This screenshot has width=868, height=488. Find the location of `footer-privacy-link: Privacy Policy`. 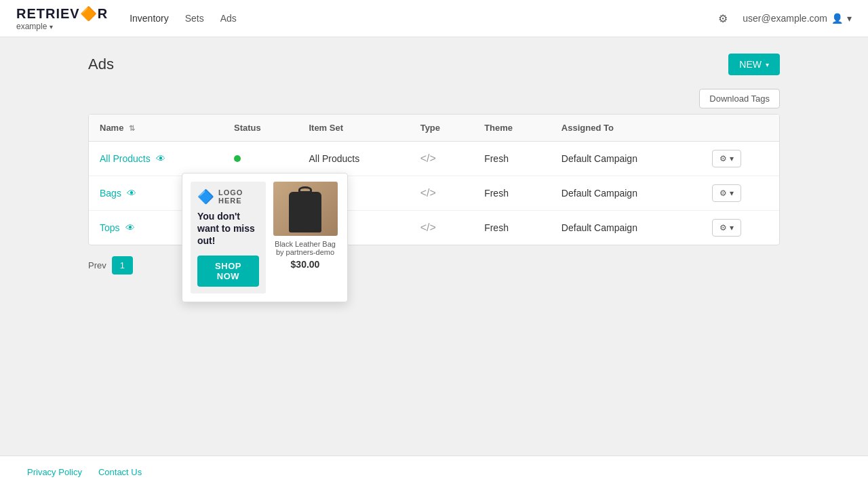

footer-privacy-link: Privacy Policy is located at coordinates (54, 472).